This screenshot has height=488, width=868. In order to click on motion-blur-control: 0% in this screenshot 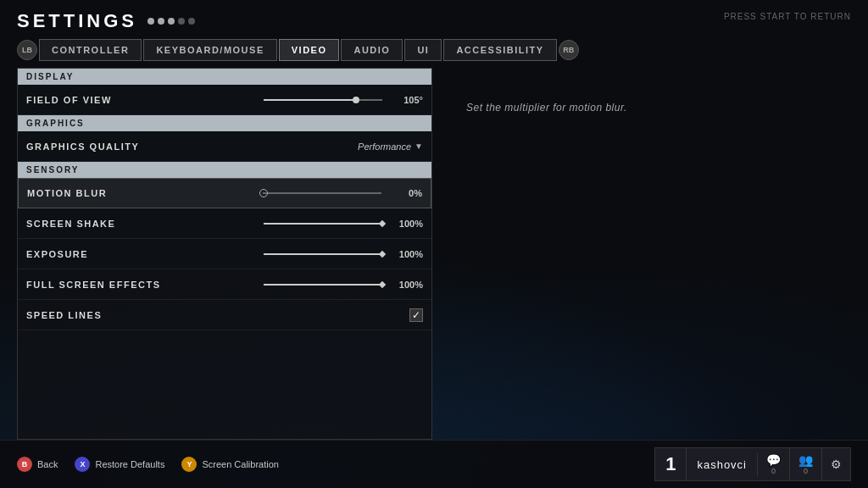, I will do `click(342, 193)`.